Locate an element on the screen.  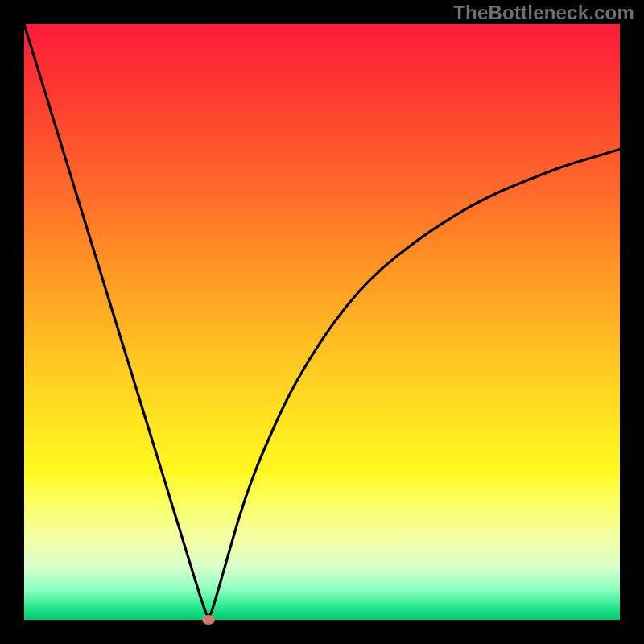
watermark-text: TheBottleneck.com is located at coordinates (544, 13).